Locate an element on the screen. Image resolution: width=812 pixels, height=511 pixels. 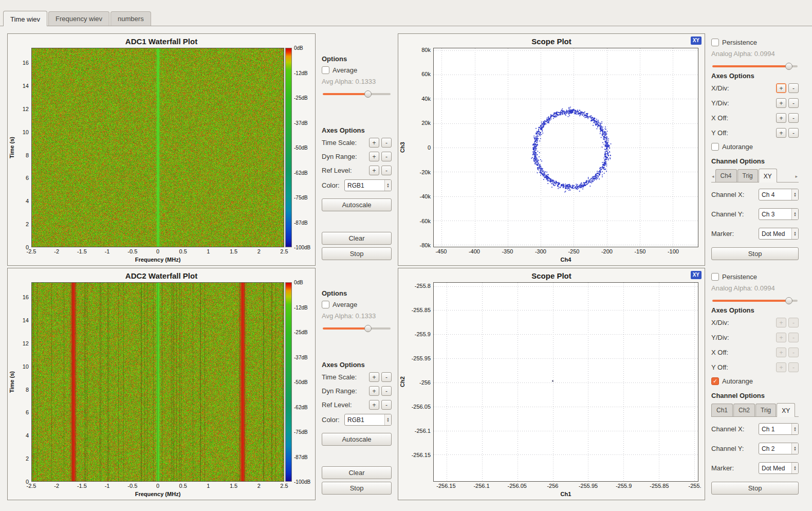
colorbar-tick-label: -87dB is located at coordinates (301, 222).